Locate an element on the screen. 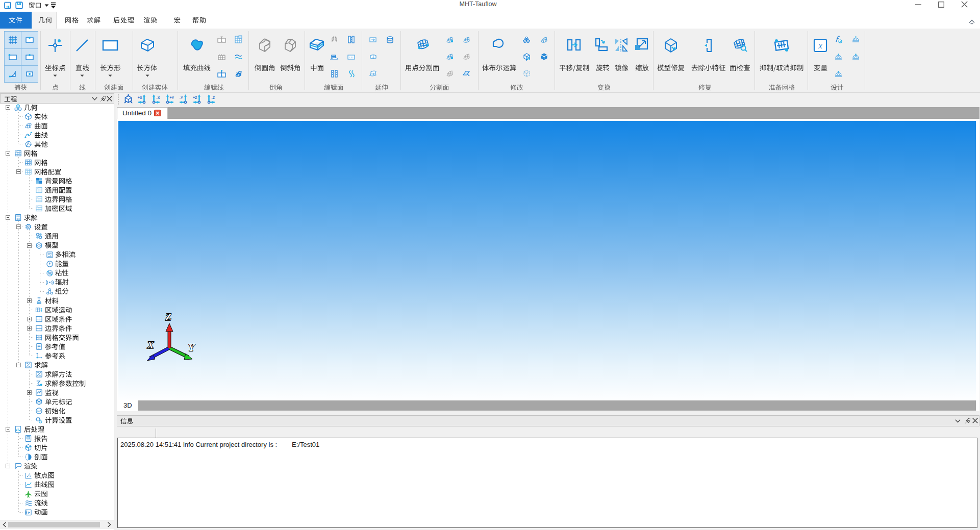 The width and height of the screenshot is (980, 530). svg-text: +Z is located at coordinates (195, 97).